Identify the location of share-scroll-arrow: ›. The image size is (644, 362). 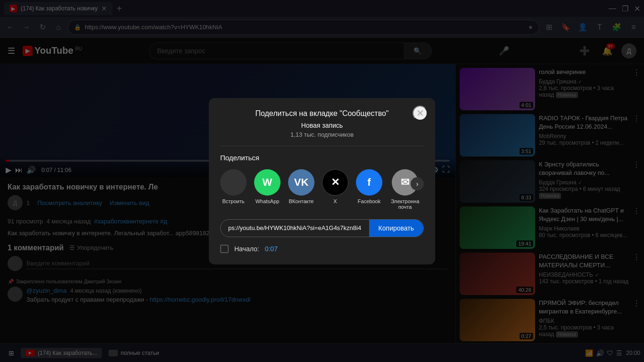
(417, 184).